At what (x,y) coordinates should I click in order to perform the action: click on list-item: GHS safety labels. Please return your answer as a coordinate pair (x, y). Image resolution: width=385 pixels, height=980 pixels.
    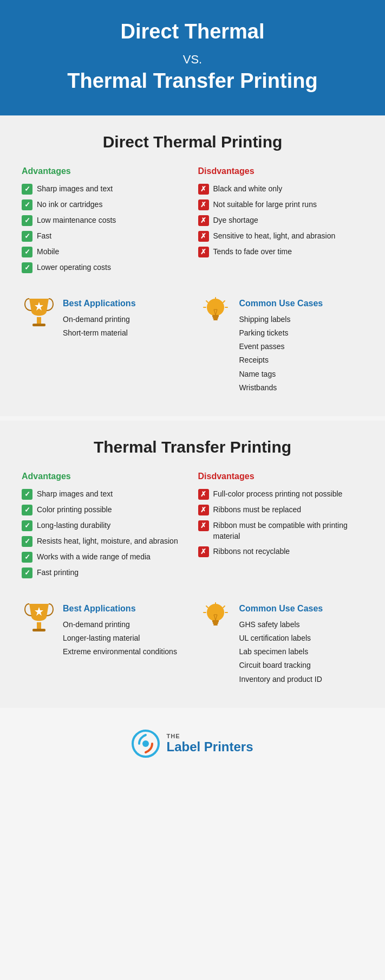
    Looking at the image, I should click on (282, 624).